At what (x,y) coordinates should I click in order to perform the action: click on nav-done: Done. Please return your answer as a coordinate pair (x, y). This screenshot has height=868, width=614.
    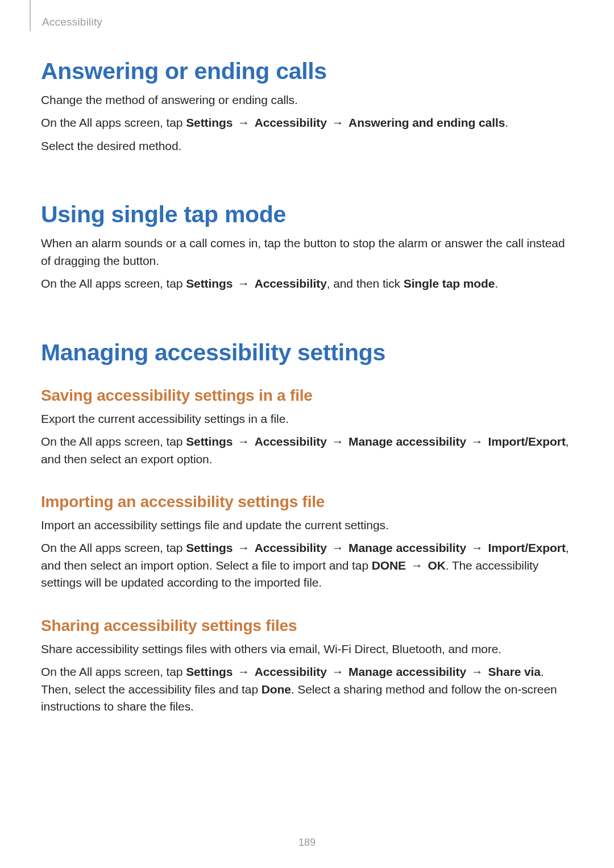
    Looking at the image, I should click on (276, 689).